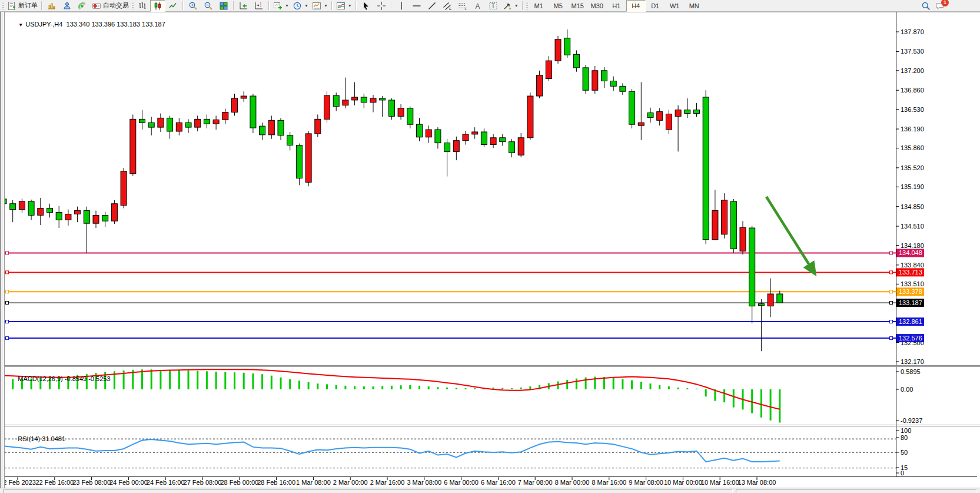 The image size is (980, 493). Describe the element at coordinates (22, 6) in the screenshot. I see `new-order-button: 新订单` at that location.